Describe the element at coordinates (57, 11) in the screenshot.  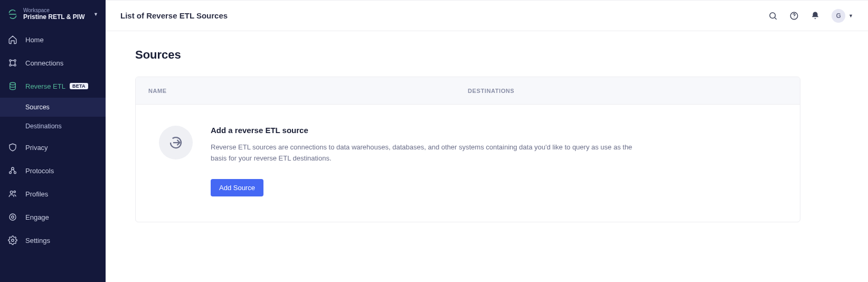
I see `workspace-label: Workspace` at that location.